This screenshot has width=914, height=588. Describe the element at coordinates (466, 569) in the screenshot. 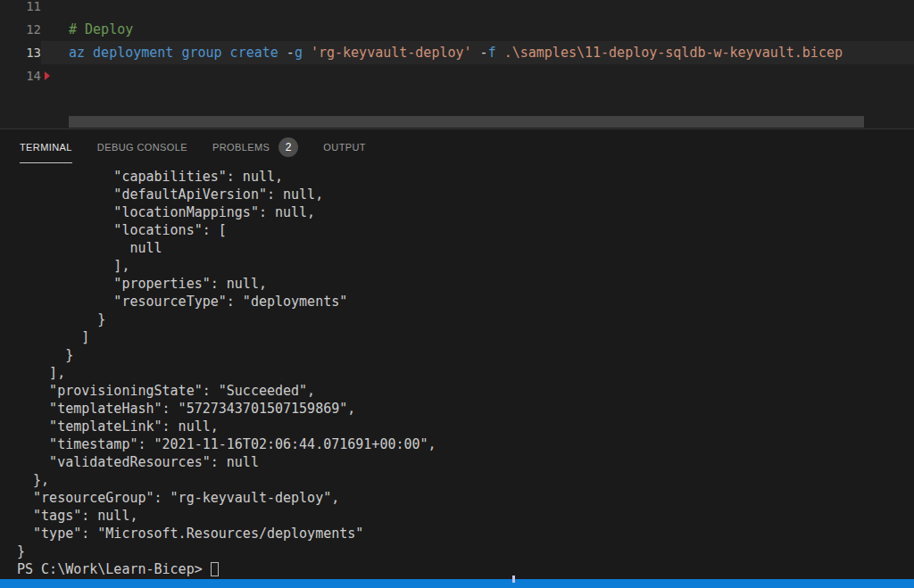

I see `terminal-prompt-line: PS C:\Work\Learn-Bicep>` at that location.